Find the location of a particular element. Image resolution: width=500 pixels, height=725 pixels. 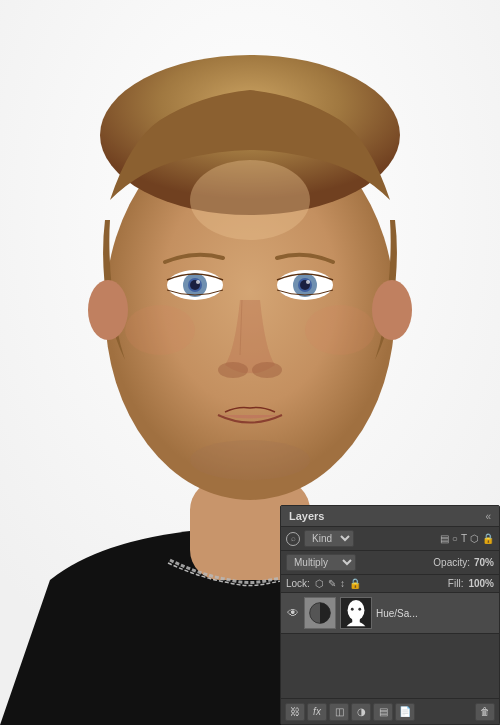

lock-label: Lock: is located at coordinates (298, 584).